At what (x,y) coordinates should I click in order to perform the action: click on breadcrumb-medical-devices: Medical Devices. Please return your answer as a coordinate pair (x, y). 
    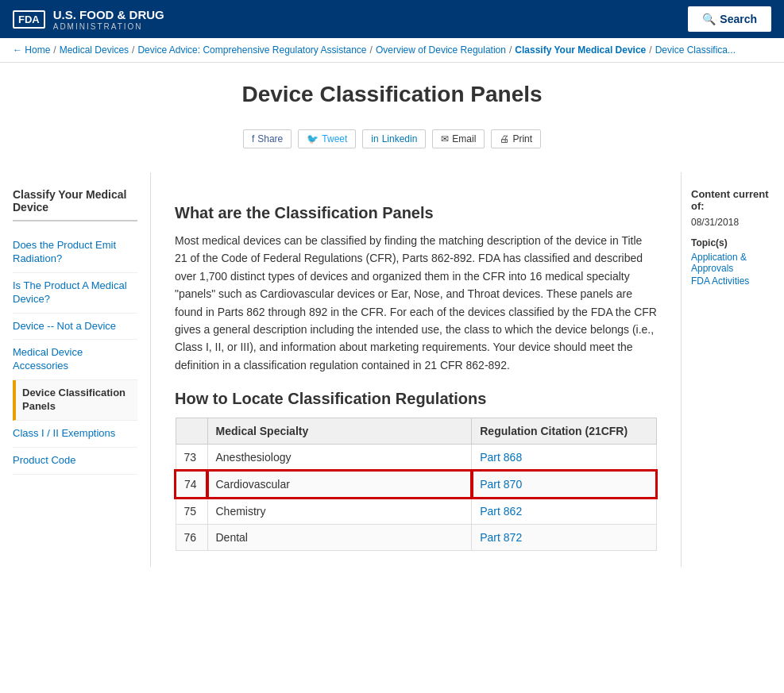
    Looking at the image, I should click on (94, 50).